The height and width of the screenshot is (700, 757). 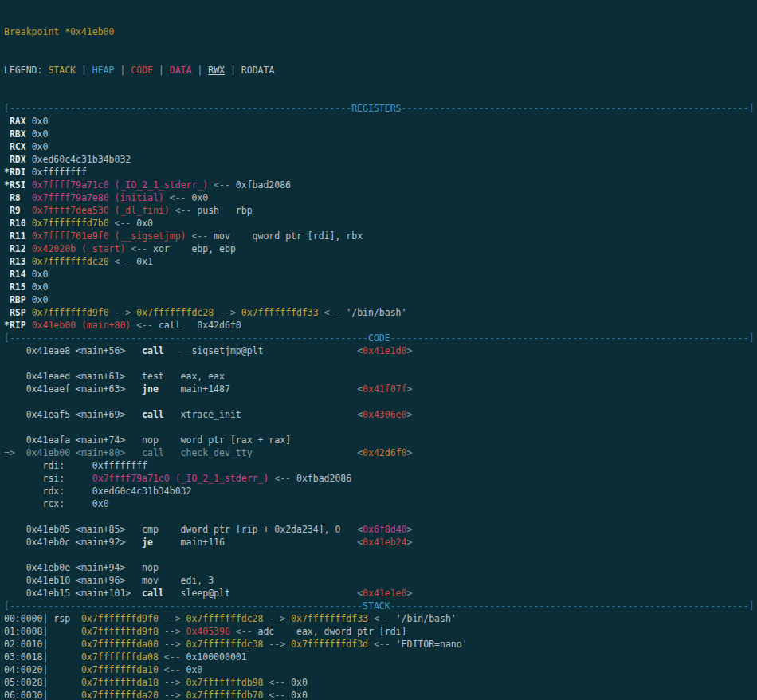 What do you see at coordinates (381, 121) in the screenshot?
I see `register-line: RAX 0x0` at bounding box center [381, 121].